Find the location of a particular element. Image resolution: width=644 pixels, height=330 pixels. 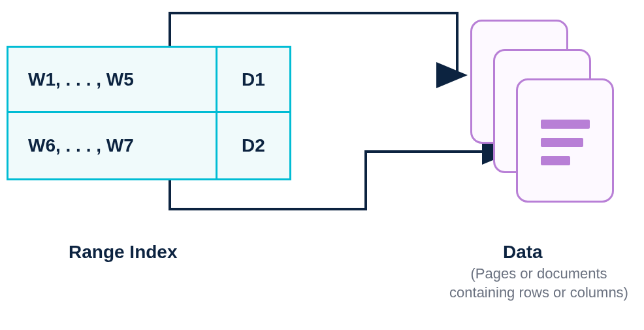

doc-cell: D1 is located at coordinates (253, 80).